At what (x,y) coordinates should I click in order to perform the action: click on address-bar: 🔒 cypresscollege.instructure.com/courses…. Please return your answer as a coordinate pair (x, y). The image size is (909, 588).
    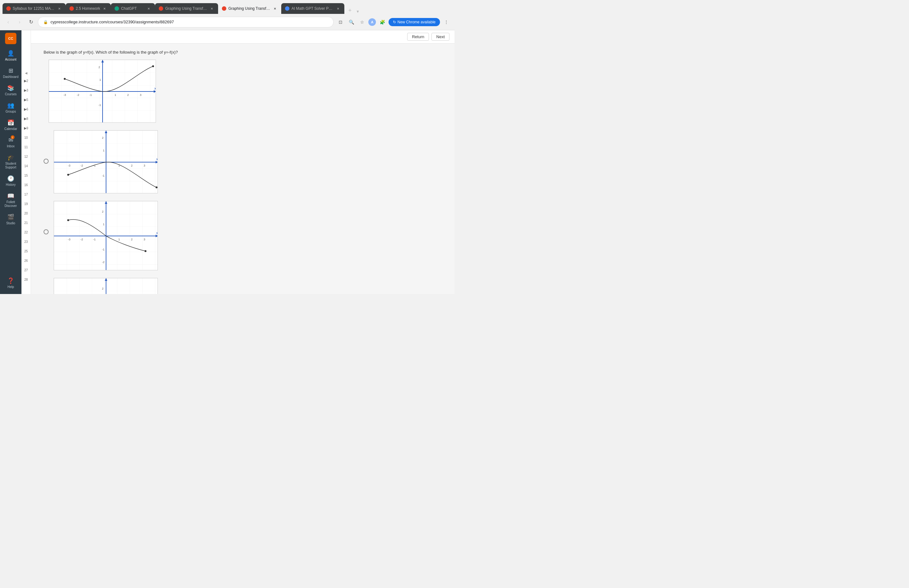
    Looking at the image, I should click on (186, 22).